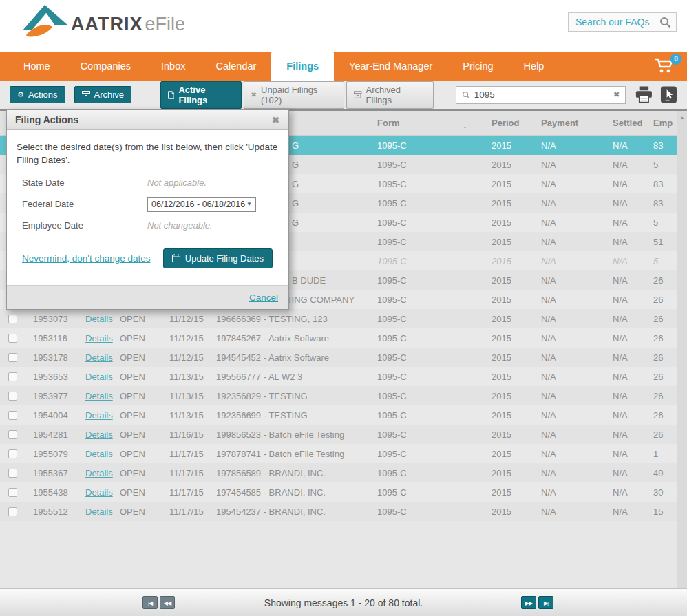  Describe the element at coordinates (189, 493) in the screenshot. I see `row-date: 11/17/15` at that location.